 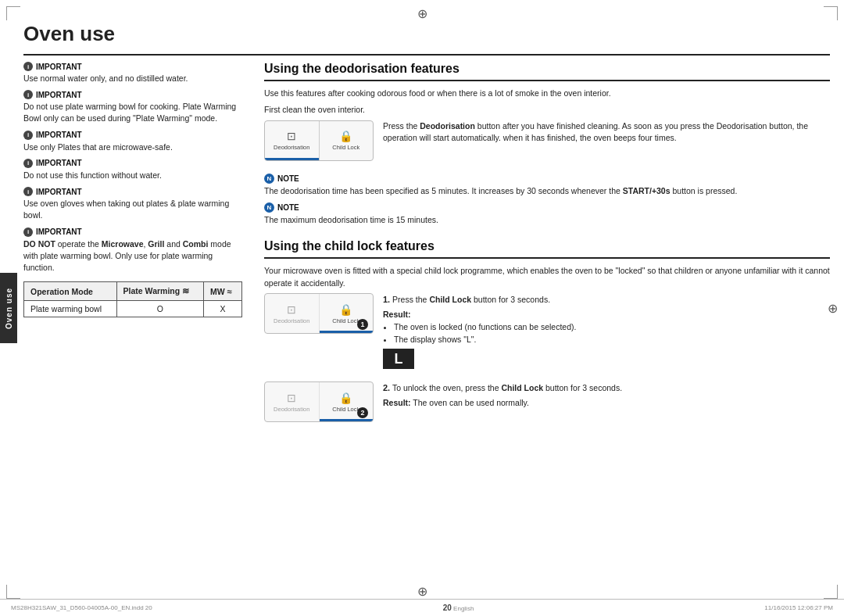 What do you see at coordinates (133, 113) in the screenshot?
I see `important-text-2: Do not use plate warming bowl for cookin…` at bounding box center [133, 113].